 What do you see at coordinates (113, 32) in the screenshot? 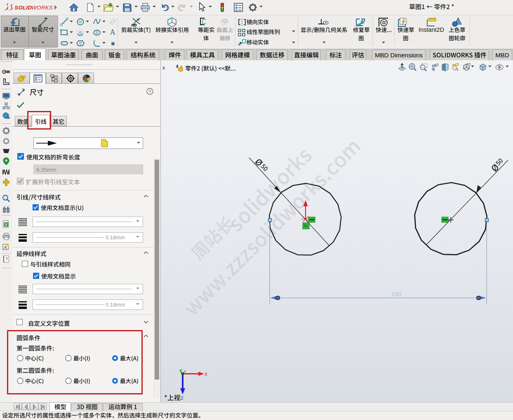
I see `svg-text: A` at bounding box center [113, 32].